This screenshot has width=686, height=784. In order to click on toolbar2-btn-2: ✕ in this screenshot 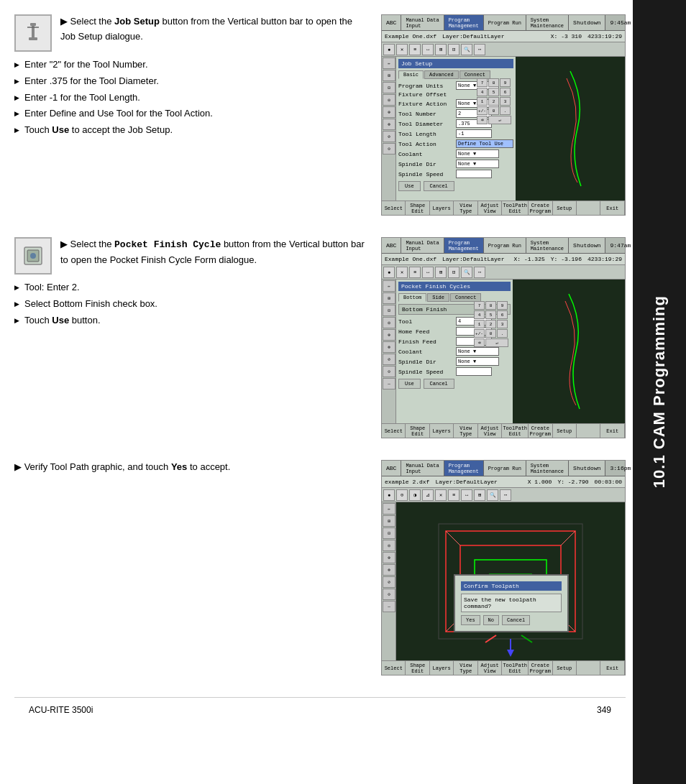, I will do `click(402, 272)`.